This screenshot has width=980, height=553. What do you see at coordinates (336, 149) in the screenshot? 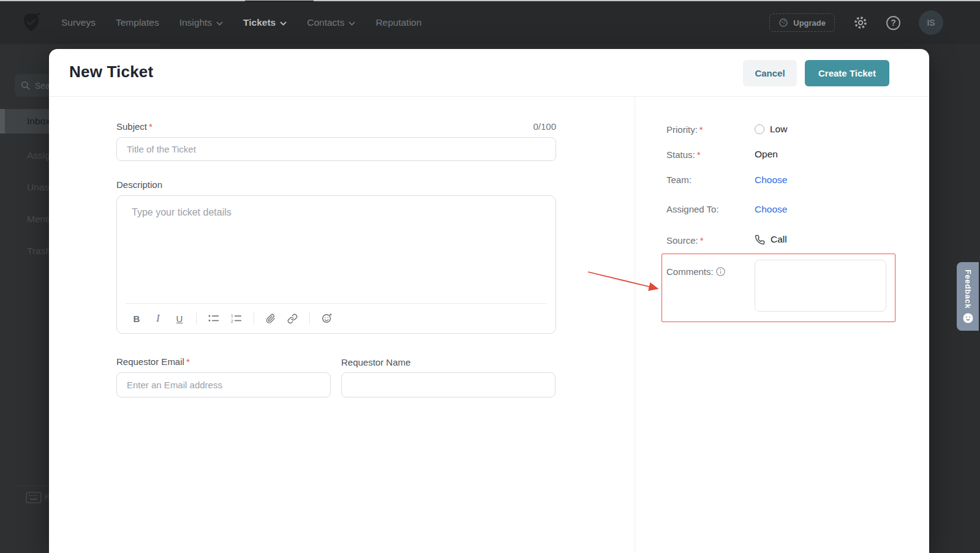
I see `subject-input` at bounding box center [336, 149].